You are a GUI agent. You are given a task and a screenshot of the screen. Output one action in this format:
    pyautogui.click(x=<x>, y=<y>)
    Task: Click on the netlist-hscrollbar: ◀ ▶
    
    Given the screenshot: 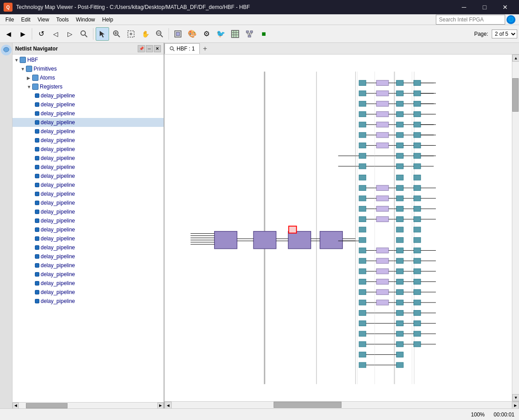 What is the action you would take?
    pyautogui.click(x=88, y=405)
    